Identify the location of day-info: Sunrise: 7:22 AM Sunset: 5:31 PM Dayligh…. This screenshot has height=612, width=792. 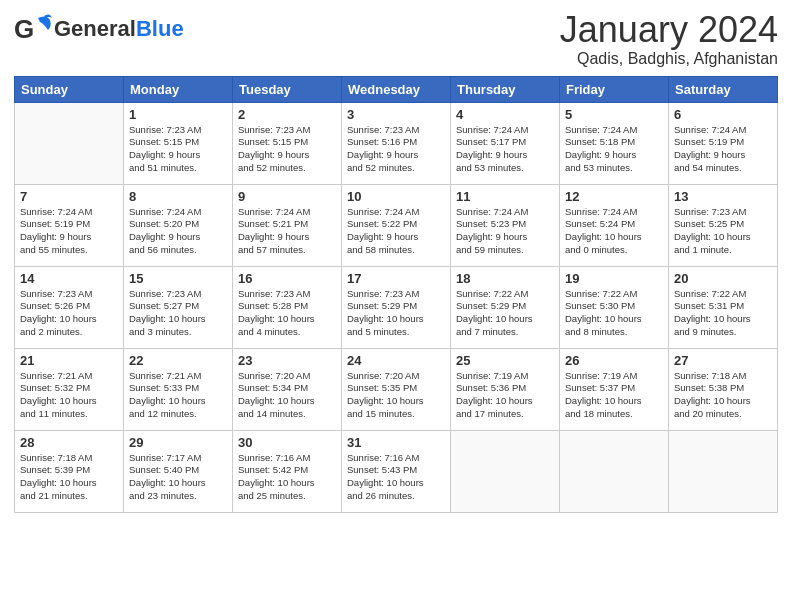
(723, 314).